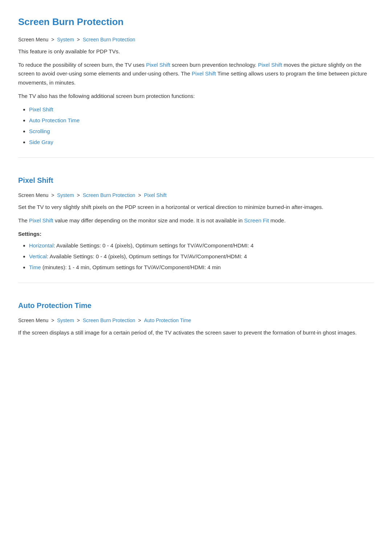  What do you see at coordinates (109, 195) in the screenshot?
I see `bc-link-burn-2: Screen Burn Protection` at bounding box center [109, 195].